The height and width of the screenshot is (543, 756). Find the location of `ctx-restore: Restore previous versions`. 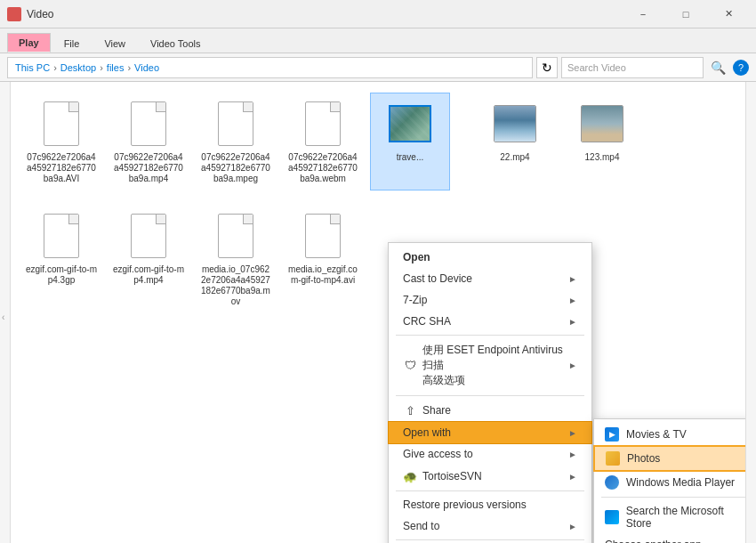

ctx-restore: Restore previous versions is located at coordinates (490, 505).